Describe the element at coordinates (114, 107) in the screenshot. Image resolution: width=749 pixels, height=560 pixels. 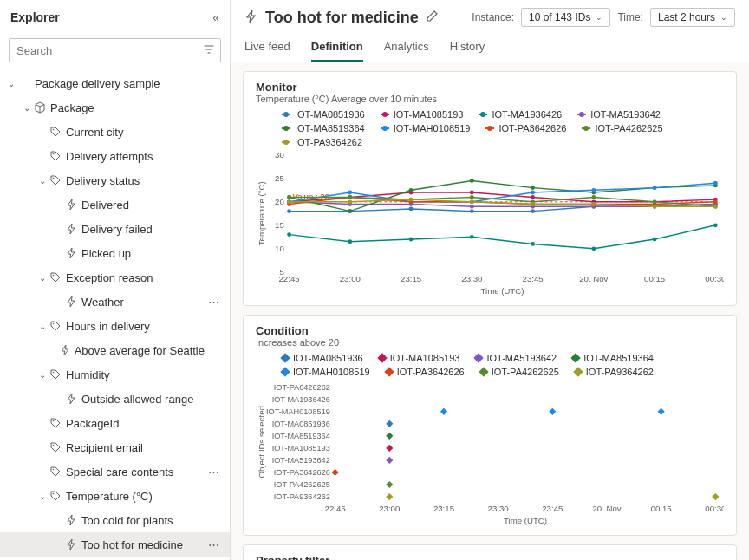
I see `tree-item: ⌄Package⋯` at that location.